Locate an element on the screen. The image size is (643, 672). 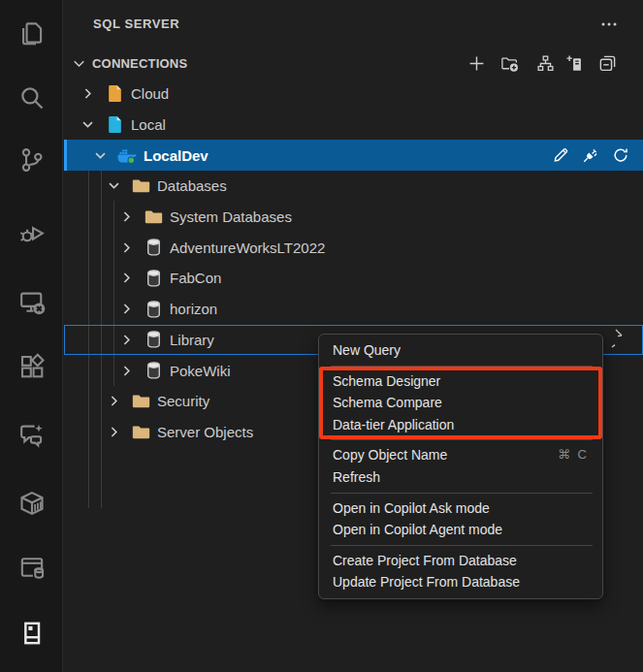
tree-item-label: horizon is located at coordinates (194, 308).